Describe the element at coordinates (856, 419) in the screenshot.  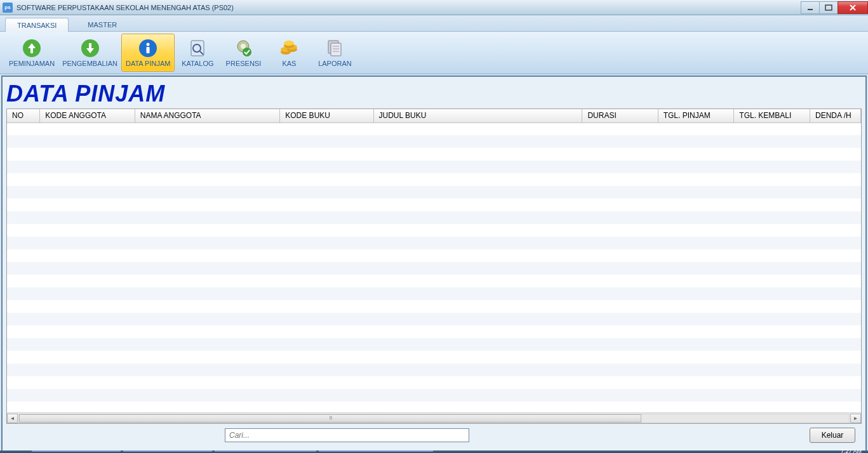
I see `scroll-right-button: ►` at that location.